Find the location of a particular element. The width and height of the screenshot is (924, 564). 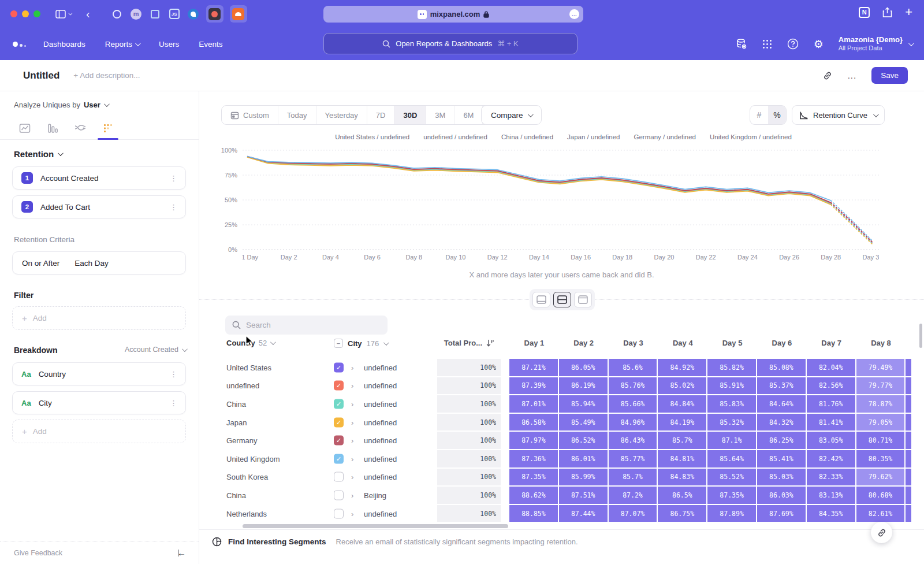

retention-value-cell: 84.64% is located at coordinates (781, 404).